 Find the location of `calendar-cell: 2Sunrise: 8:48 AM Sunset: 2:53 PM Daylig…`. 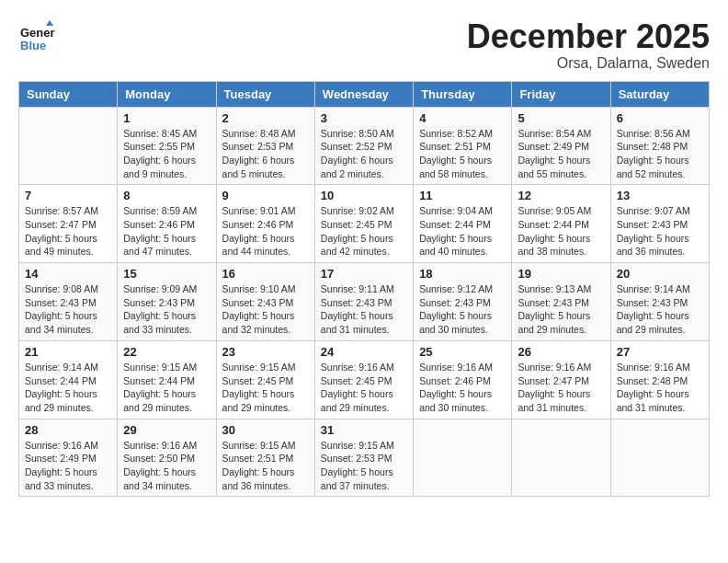

calendar-cell: 2Sunrise: 8:48 AM Sunset: 2:53 PM Daylig… is located at coordinates (265, 145).